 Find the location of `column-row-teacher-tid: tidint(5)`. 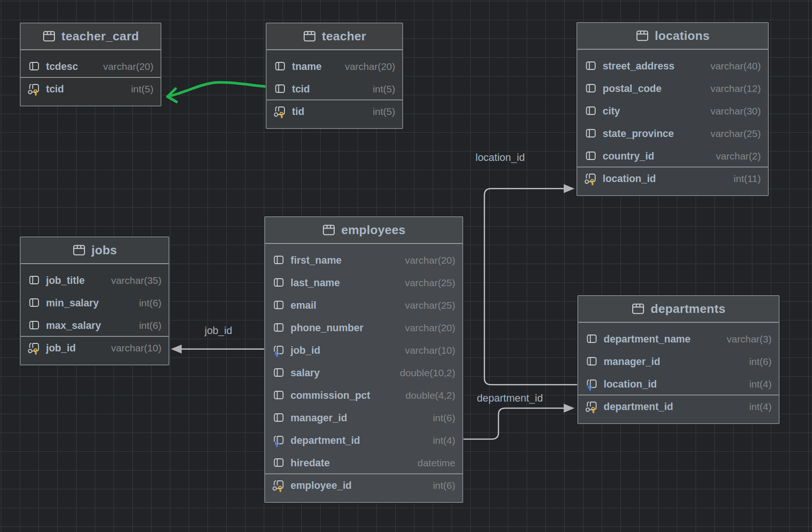

column-row-teacher-tid: tidint(5) is located at coordinates (334, 112).